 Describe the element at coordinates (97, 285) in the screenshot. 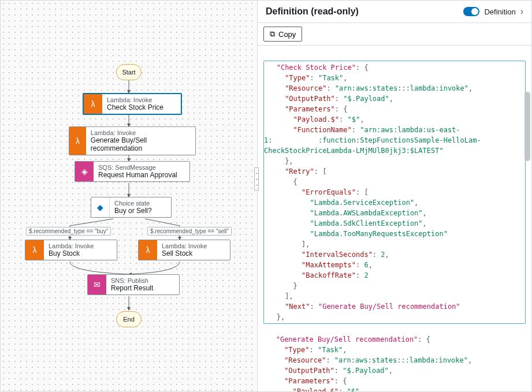

I see `sns-icon: ✉` at that location.